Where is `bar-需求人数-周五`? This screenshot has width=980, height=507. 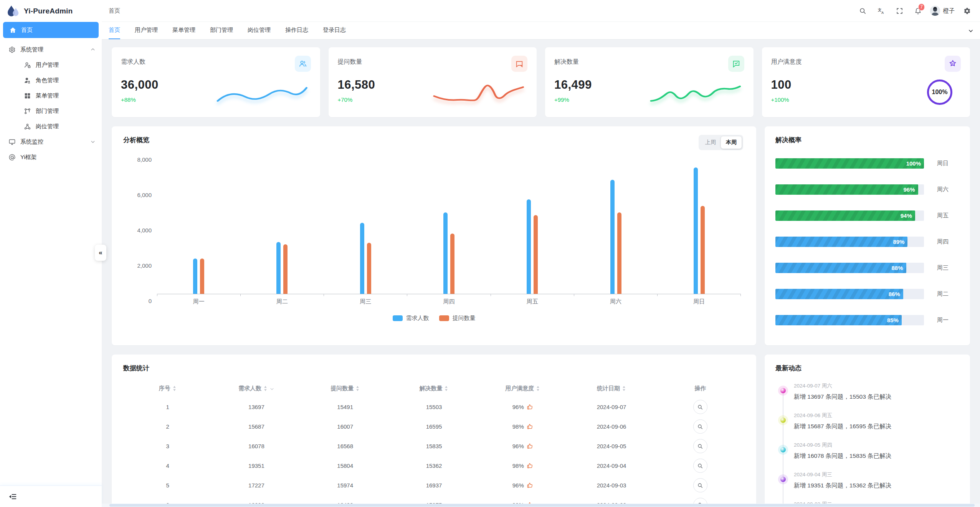 bar-需求人数-周五 is located at coordinates (529, 247).